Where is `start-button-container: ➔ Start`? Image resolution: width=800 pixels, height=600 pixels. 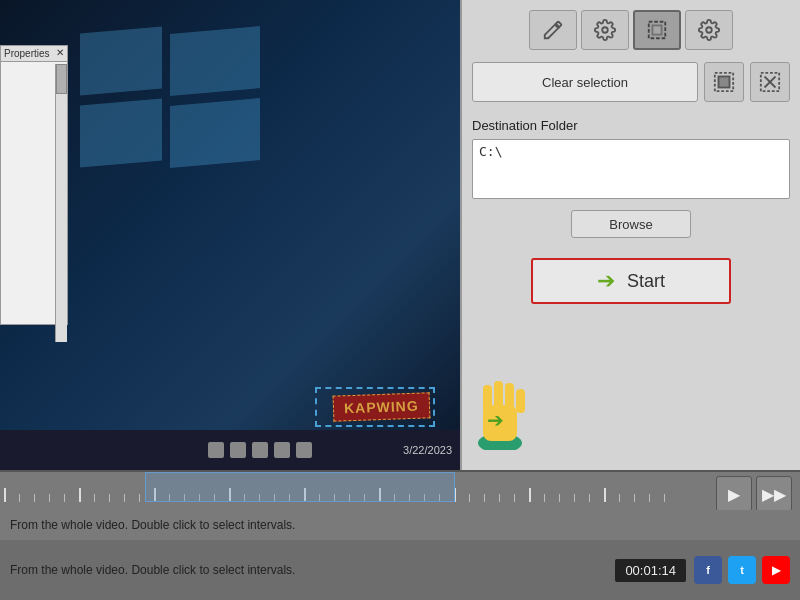 start-button-container: ➔ Start is located at coordinates (631, 281).